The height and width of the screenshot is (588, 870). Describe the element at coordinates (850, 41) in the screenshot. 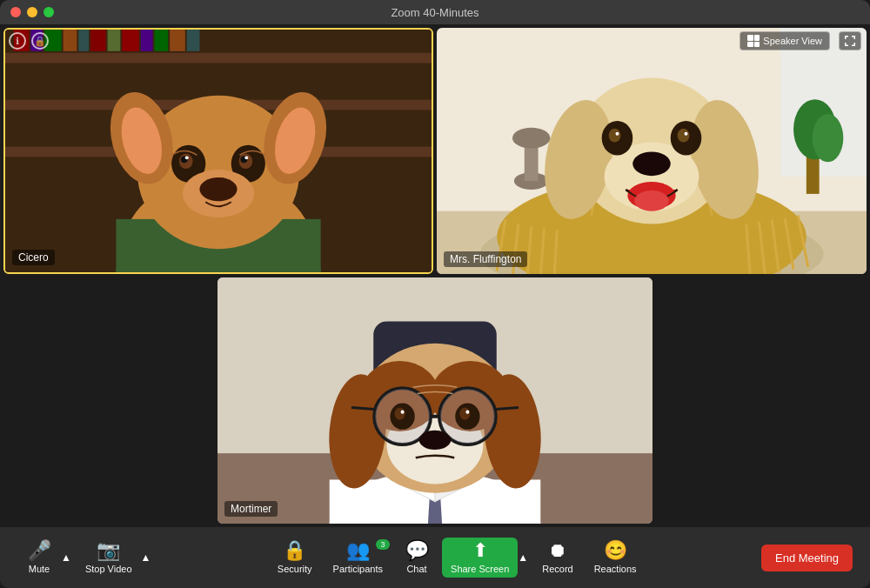

I see `fullscreen-icon` at that location.